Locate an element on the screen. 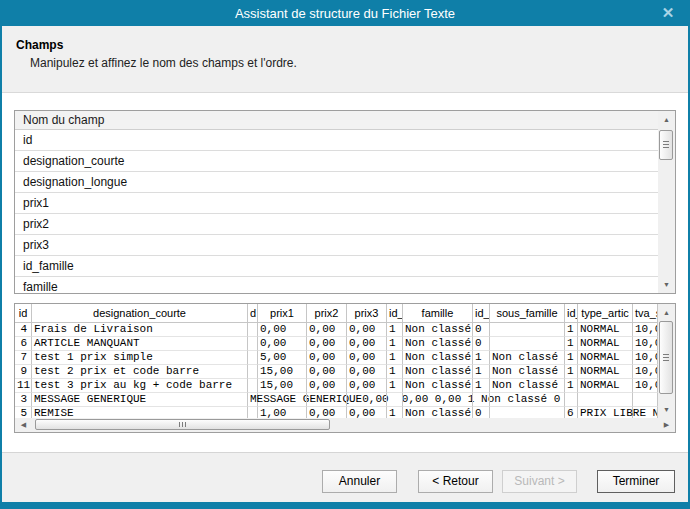 This screenshot has height=509, width=690. grid-column-header: prix3 is located at coordinates (367, 314).